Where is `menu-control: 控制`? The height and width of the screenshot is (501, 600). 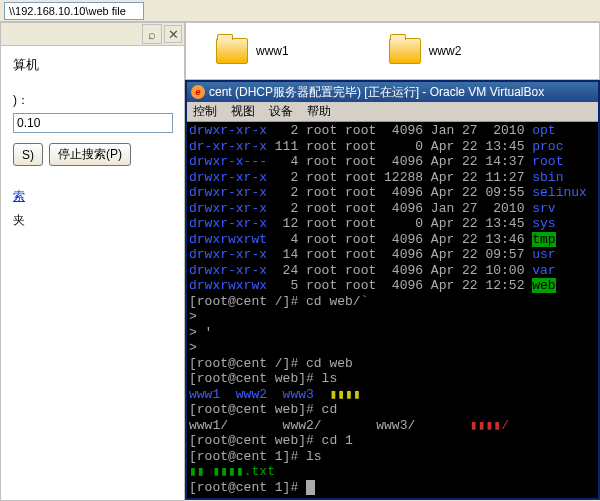 menu-control: 控制 is located at coordinates (205, 112).